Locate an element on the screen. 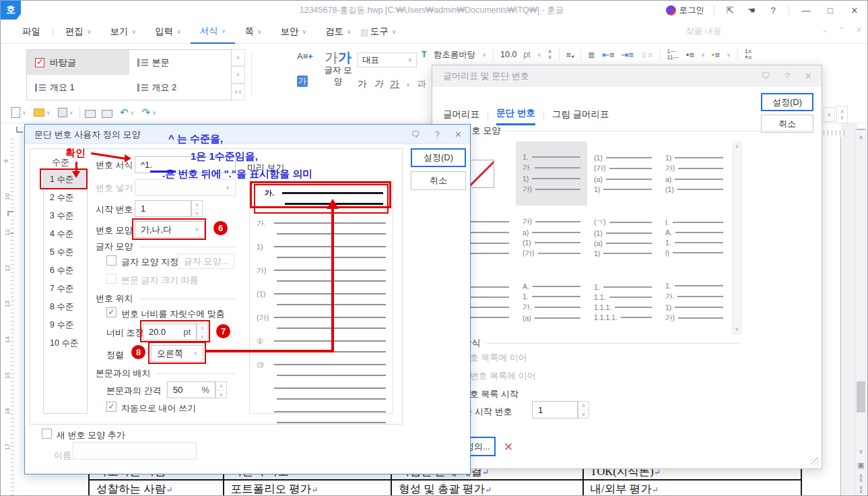 The height and width of the screenshot is (496, 868). grid-scrollbar: ∧ ∨ is located at coordinates (737, 238).